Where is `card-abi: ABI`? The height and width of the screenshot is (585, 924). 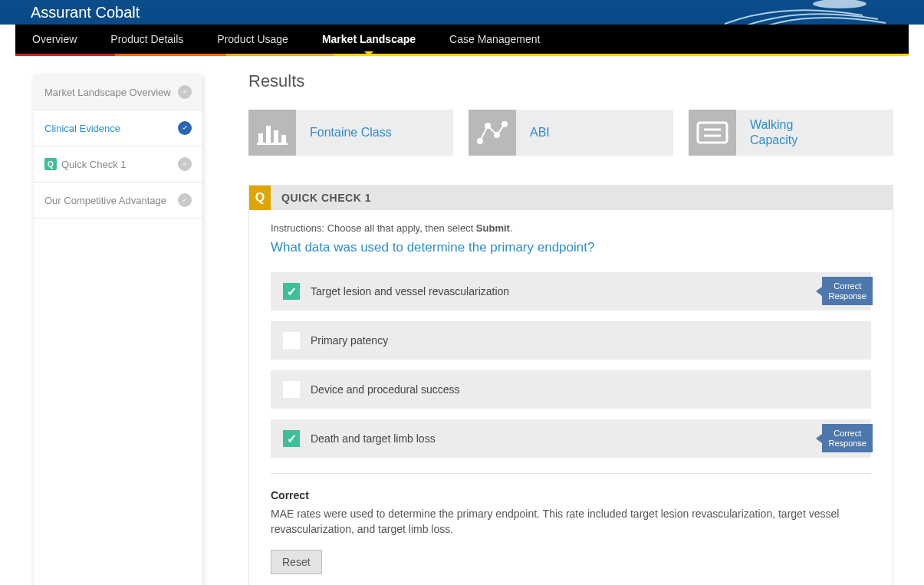
card-abi: ABI is located at coordinates (571, 133).